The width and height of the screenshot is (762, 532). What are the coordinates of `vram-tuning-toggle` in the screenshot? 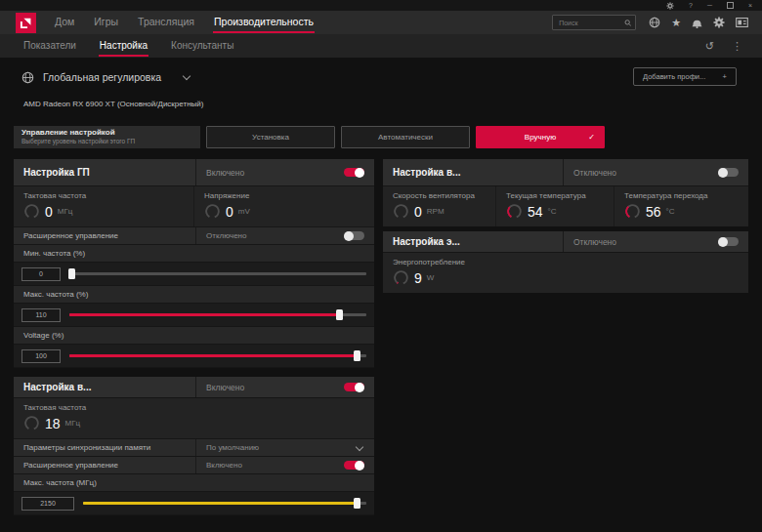 It's located at (354, 387).